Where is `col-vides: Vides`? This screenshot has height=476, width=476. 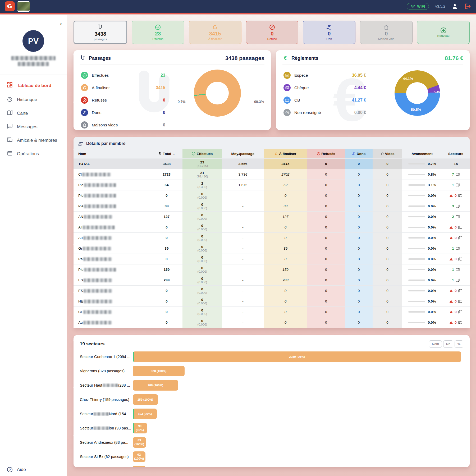 col-vides: Vides is located at coordinates (387, 154).